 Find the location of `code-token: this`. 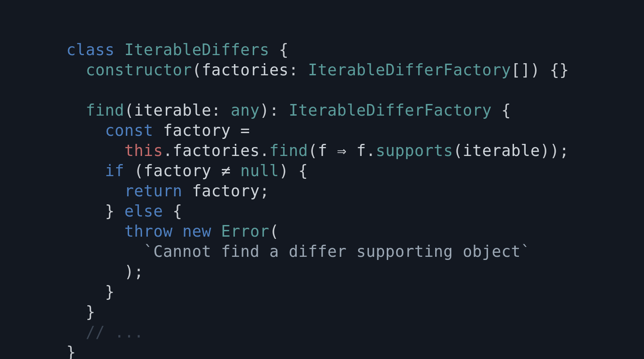

code-token: this is located at coordinates (143, 151).